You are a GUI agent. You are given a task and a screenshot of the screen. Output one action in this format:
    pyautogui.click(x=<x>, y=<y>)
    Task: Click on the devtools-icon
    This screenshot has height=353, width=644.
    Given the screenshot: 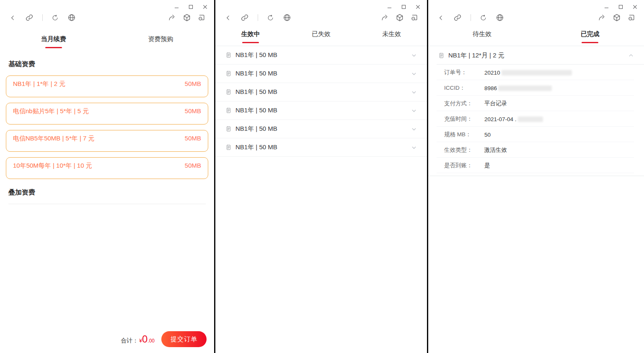 What is the action you would take?
    pyautogui.click(x=202, y=18)
    